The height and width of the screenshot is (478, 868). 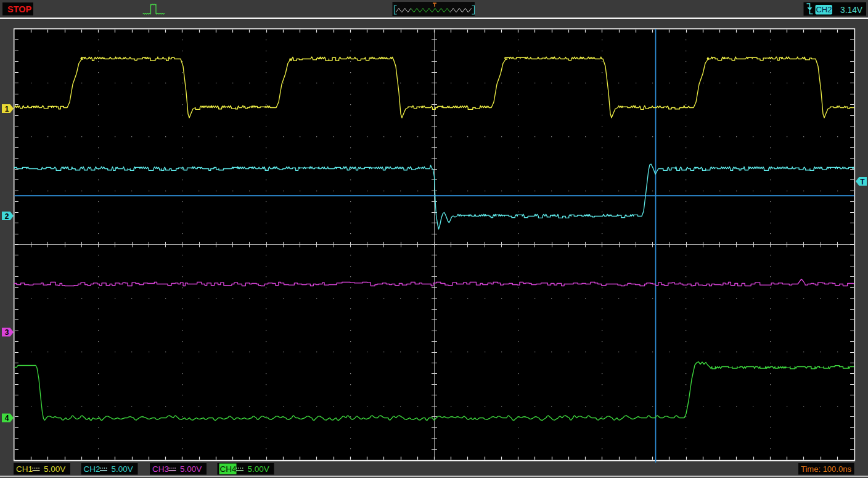 What do you see at coordinates (862, 182) in the screenshot?
I see `svg-text: T` at bounding box center [862, 182].